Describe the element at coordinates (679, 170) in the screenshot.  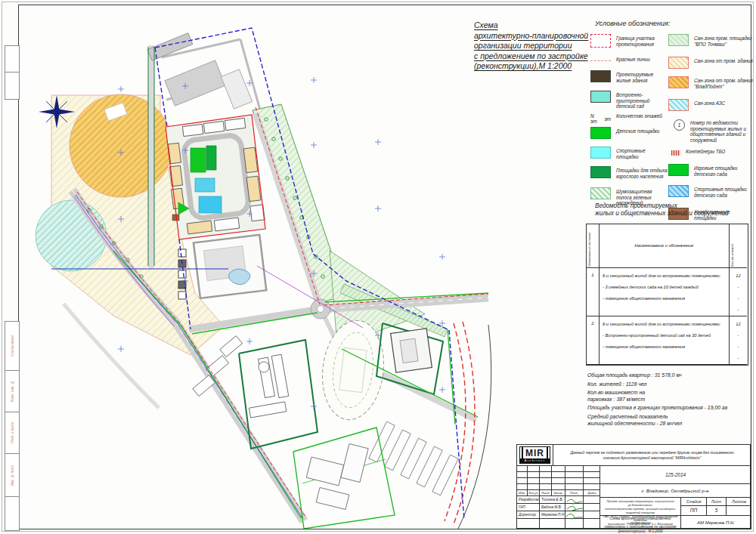
I see `kinder-play-swatch` at that location.